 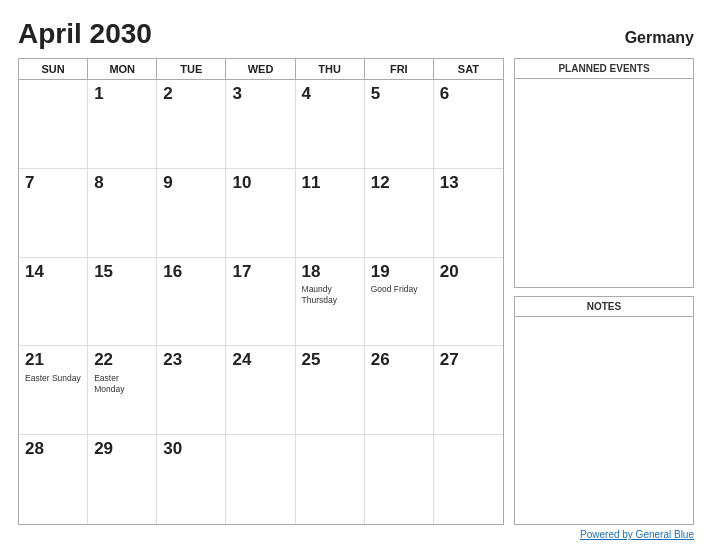 What do you see at coordinates (468, 390) in the screenshot?
I see `calendar-cell: 27` at bounding box center [468, 390].